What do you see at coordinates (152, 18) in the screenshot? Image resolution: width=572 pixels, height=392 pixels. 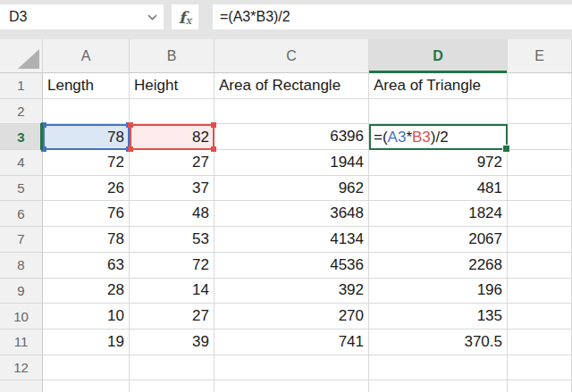 I see `name-box-dropdown-icon` at bounding box center [152, 18].